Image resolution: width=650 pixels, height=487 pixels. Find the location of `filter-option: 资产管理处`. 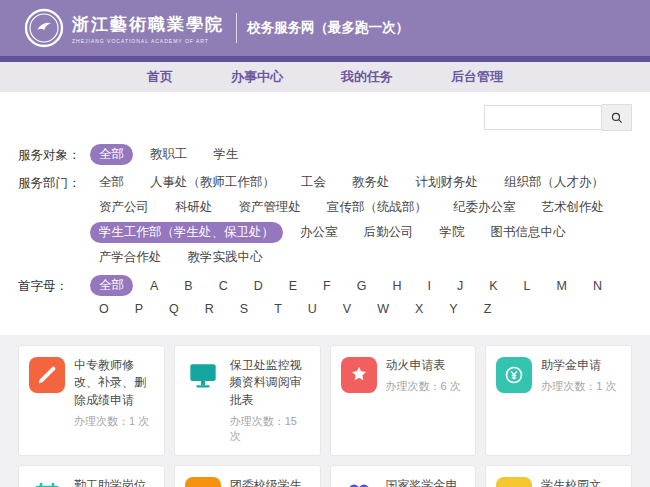

filter-option: 资产管理处 is located at coordinates (270, 208).